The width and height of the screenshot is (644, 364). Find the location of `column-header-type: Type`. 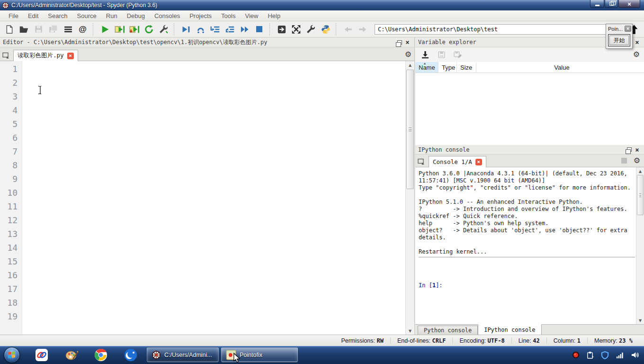

column-header-type: Type is located at coordinates (448, 67).